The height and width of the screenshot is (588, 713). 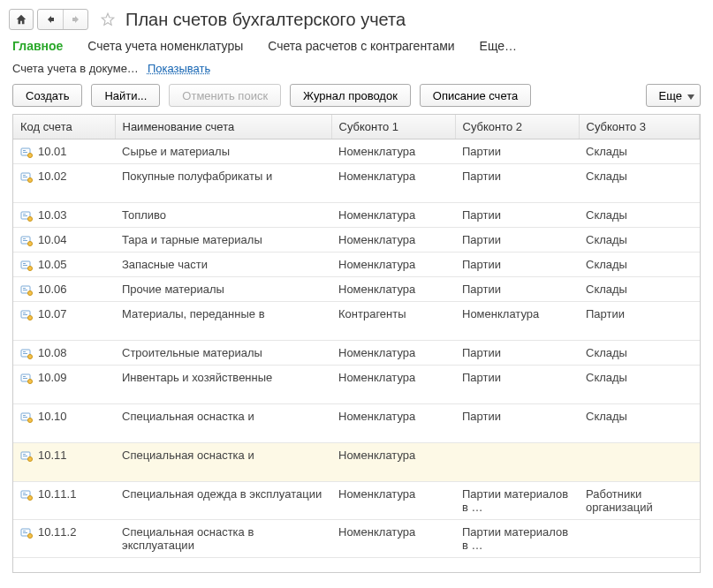 I want to click on cell-name: Тара и тарные материалы, so click(x=193, y=240).